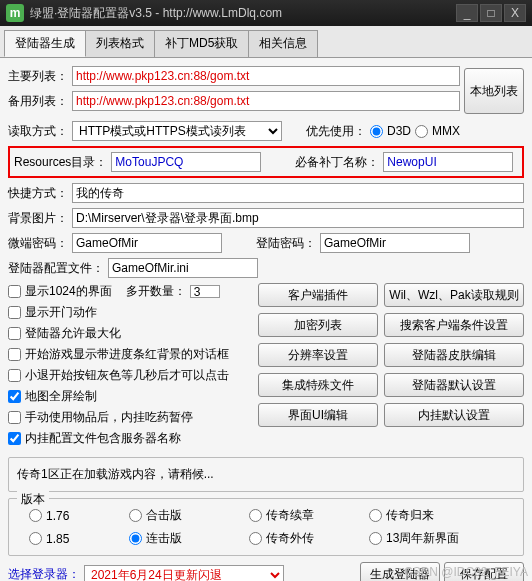  Describe the element at coordinates (318, 415) in the screenshot. I see `ui-edit-button: 界面UI编辑` at that location.